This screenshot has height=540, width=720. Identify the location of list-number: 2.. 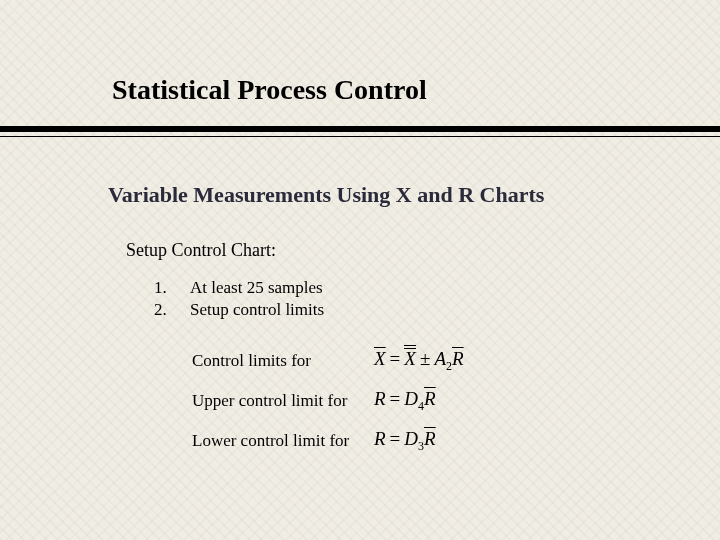
(172, 310).